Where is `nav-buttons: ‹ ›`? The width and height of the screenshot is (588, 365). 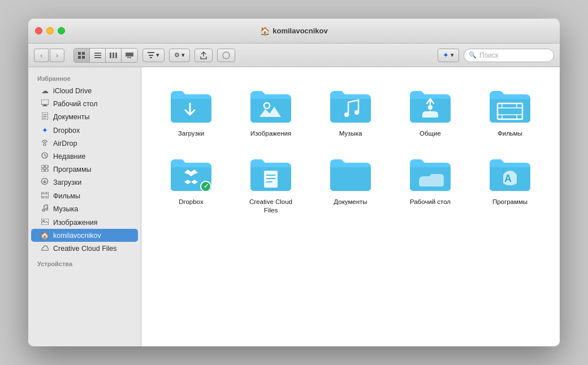 nav-buttons: ‹ › is located at coordinates (49, 55).